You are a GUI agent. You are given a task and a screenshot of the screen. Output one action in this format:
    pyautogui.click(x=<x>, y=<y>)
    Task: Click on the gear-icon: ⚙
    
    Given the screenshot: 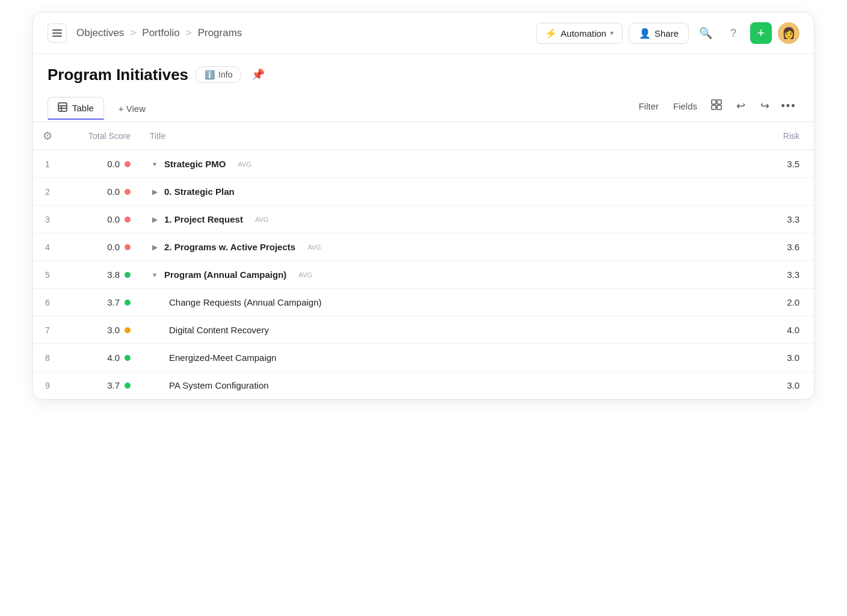 What is the action you would take?
    pyautogui.click(x=48, y=136)
    